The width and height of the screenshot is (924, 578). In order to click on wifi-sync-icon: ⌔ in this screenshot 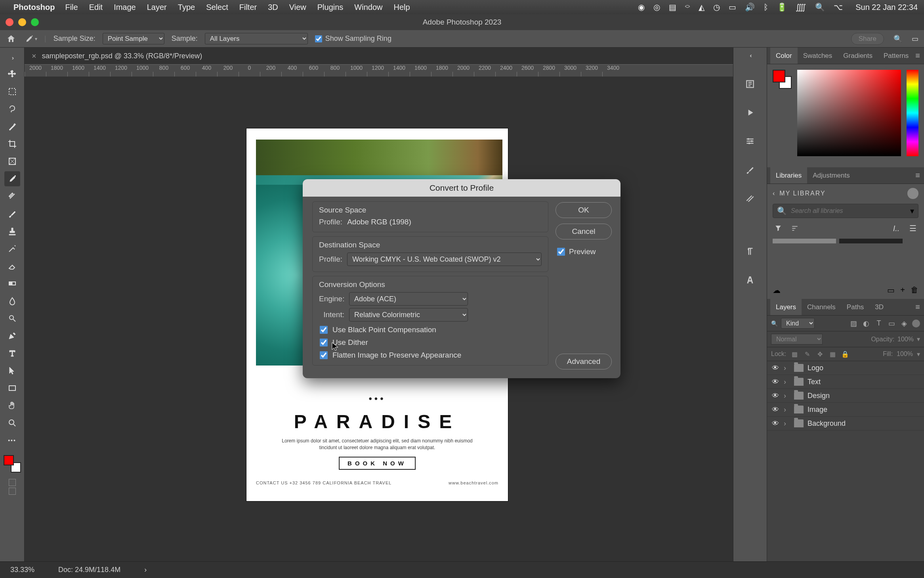, I will do `click(687, 7)`.